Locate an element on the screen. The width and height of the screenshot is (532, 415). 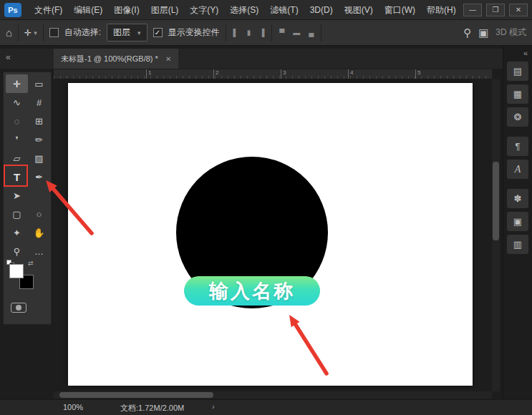
menu-view: 视图(V) is located at coordinates (359, 10).